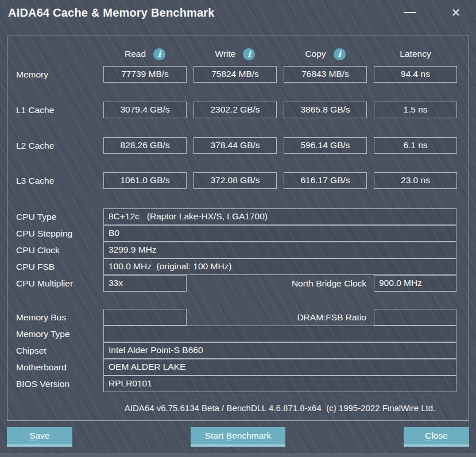 This screenshot has width=476, height=457. I want to click on minimize-button, so click(409, 13).